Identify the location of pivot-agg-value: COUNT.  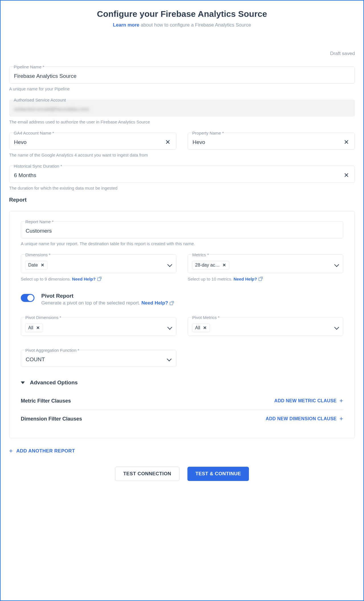
(35, 360).